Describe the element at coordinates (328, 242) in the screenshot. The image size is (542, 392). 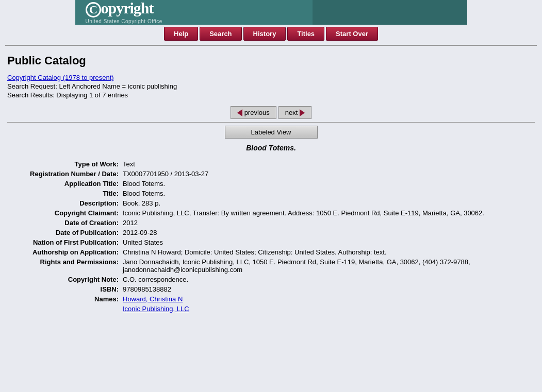
I see `field-value: United States` at that location.